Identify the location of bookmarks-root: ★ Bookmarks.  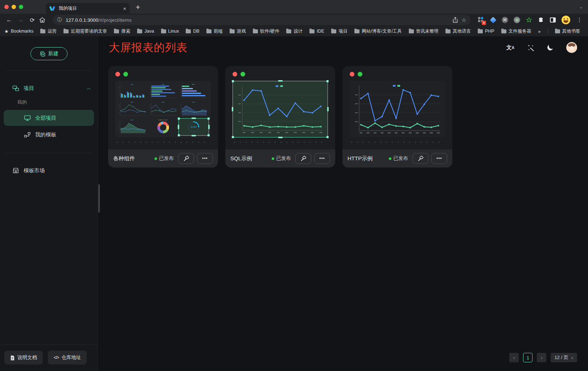
(19, 31).